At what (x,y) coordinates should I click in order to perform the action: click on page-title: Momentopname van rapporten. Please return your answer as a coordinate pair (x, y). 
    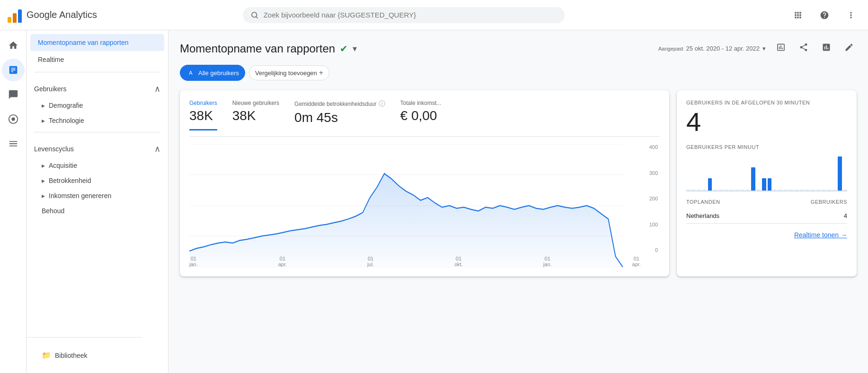
    Looking at the image, I should click on (257, 49).